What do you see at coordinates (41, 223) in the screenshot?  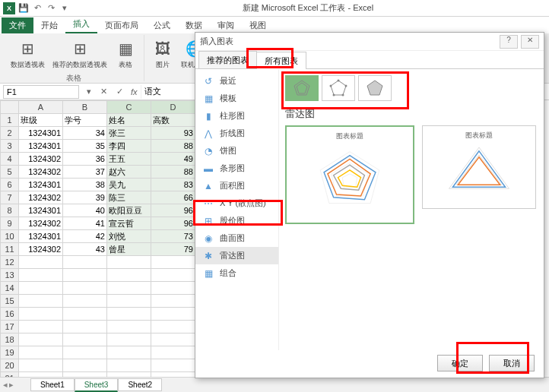 I see `cell: 1324302` at bounding box center [41, 223].